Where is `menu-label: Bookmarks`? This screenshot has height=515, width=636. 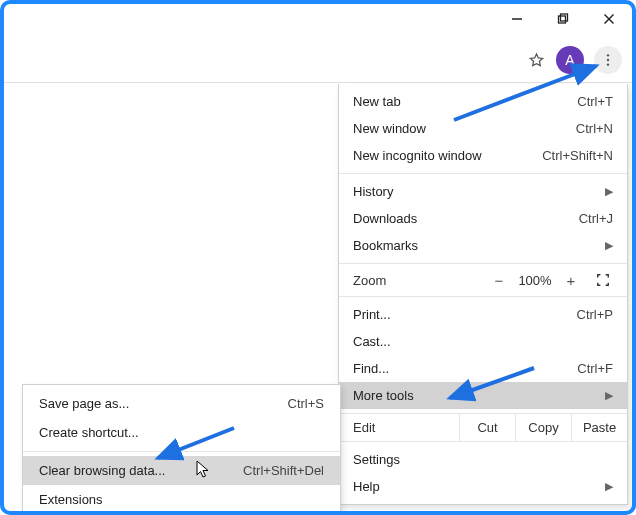
menu-label: Bookmarks is located at coordinates (475, 246).